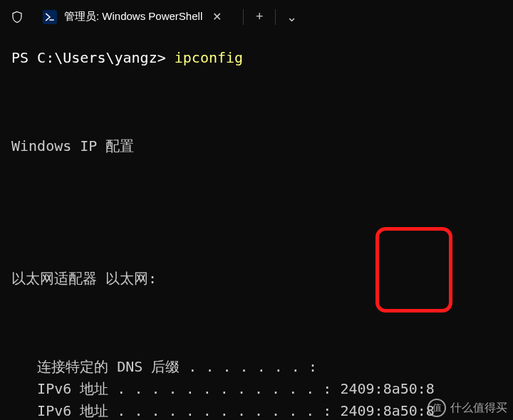 The image size is (513, 420). I want to click on prompt-line: PS C:\Users\yangz> ipconfig, so click(260, 58).